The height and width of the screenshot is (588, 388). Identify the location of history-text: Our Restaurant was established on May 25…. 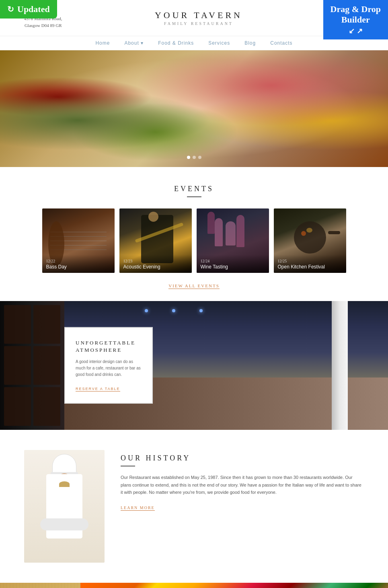
(242, 485).